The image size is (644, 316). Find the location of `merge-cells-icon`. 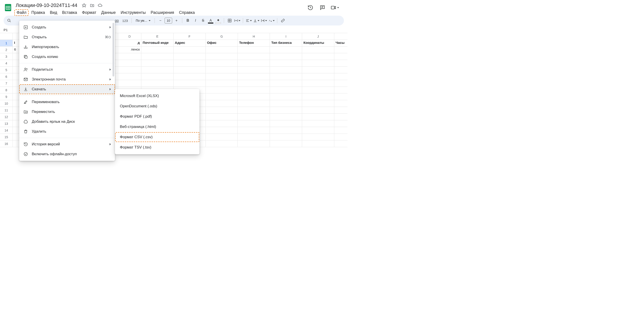

merge-cells-icon is located at coordinates (237, 20).